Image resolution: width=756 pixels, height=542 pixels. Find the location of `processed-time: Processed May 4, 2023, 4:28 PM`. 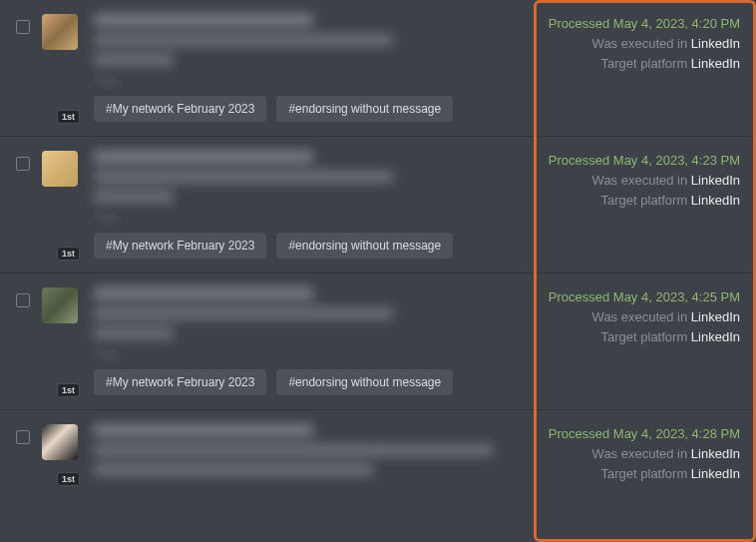

processed-time: Processed May 4, 2023, 4:28 PM is located at coordinates (630, 434).